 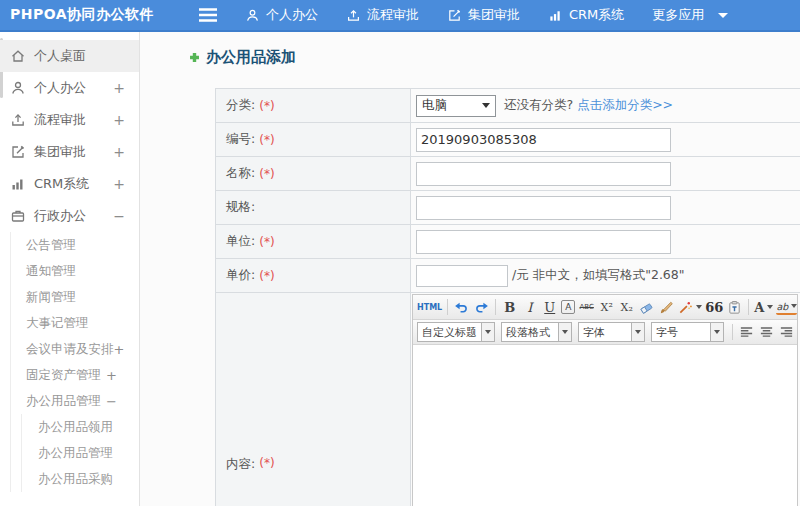 I want to click on nav-item-crm-system: CRM系统, so click(x=586, y=15).